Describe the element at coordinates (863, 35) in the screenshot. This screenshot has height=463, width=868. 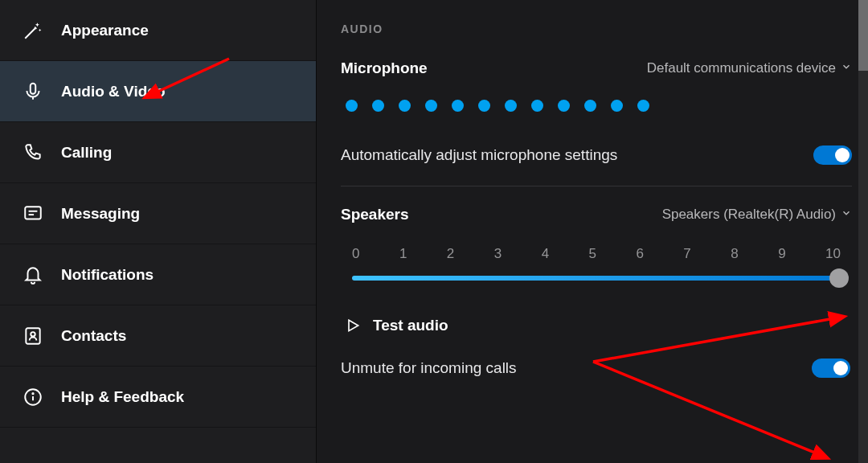
I see `scroll-thumb` at that location.